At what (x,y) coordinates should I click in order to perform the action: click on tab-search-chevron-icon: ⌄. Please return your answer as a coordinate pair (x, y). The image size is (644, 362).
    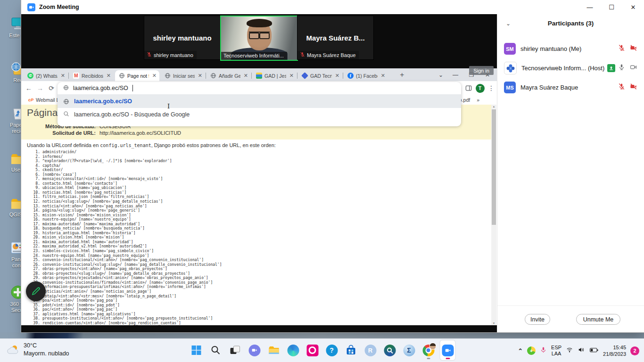
    Looking at the image, I should click on (441, 74).